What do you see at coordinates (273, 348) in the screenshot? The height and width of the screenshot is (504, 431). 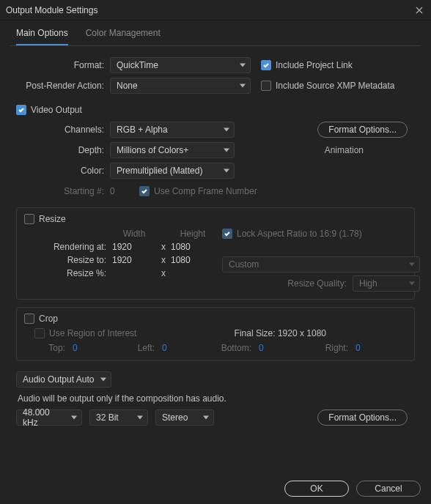 I see `crop-bottom-value: 0` at bounding box center [273, 348].